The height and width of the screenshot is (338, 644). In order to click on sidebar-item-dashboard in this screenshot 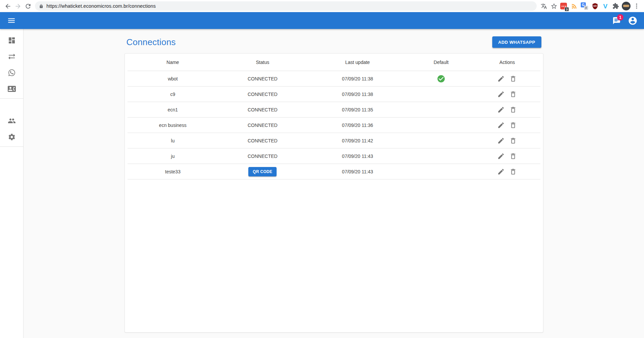, I will do `click(11, 40)`.